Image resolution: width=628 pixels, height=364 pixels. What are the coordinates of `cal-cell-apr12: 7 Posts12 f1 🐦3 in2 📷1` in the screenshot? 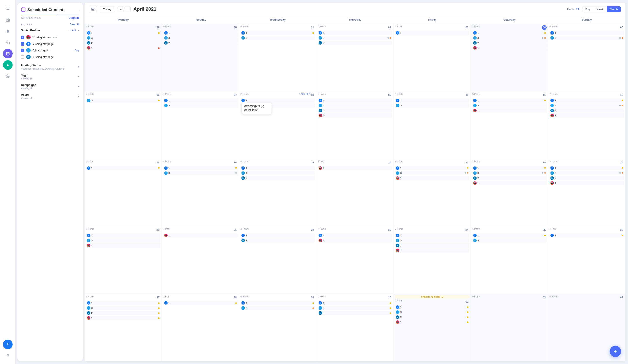 It's located at (587, 125).